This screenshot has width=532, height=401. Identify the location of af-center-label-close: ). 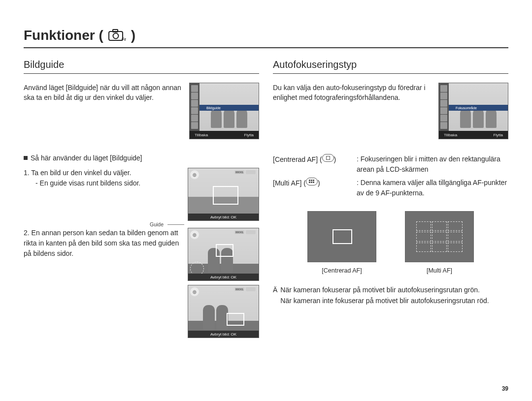
(335, 159).